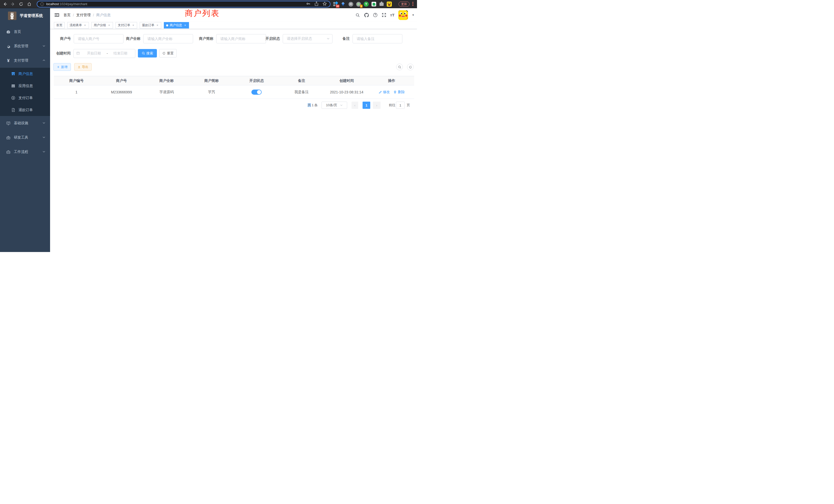 This screenshot has height=504, width=834. Describe the element at coordinates (347, 92) in the screenshot. I see `cell-create-time: 2021-10-23 08:31:14` at that location.